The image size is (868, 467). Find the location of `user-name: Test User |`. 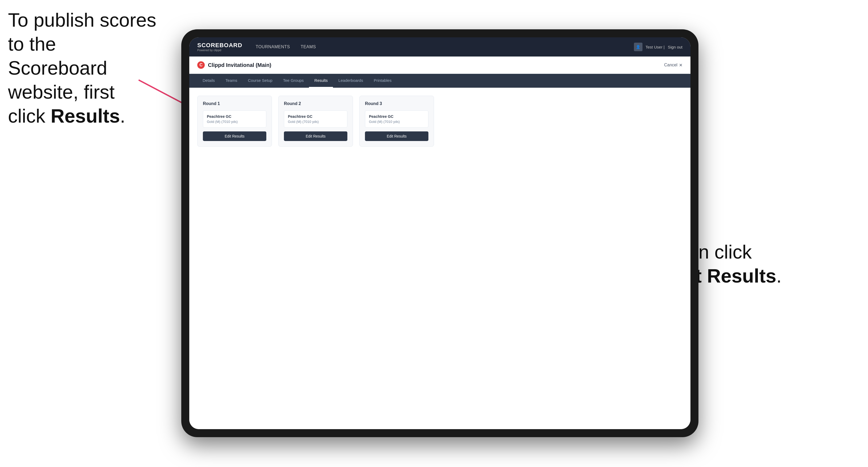

user-name: Test User | is located at coordinates (655, 47).